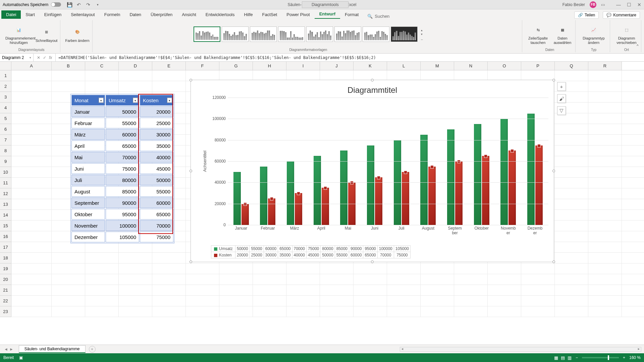  Describe the element at coordinates (6, 194) in the screenshot. I see `row-header: 12` at that location.